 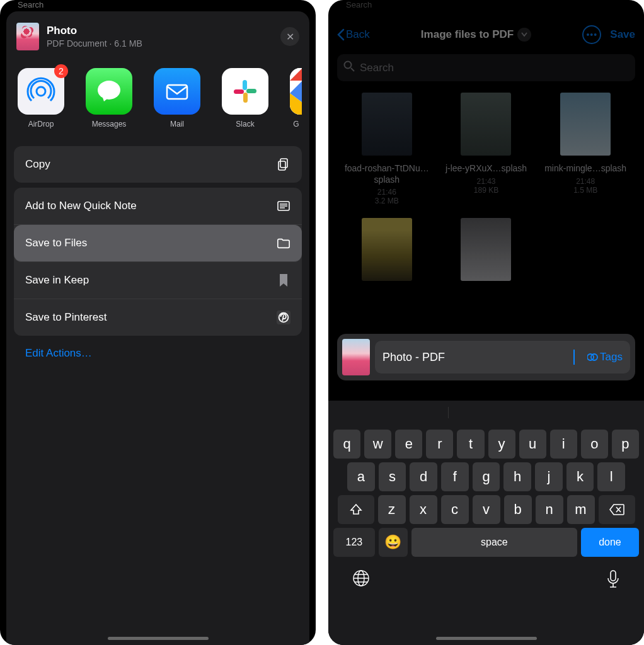 What do you see at coordinates (158, 164) in the screenshot?
I see `copy-action: Copy` at bounding box center [158, 164].